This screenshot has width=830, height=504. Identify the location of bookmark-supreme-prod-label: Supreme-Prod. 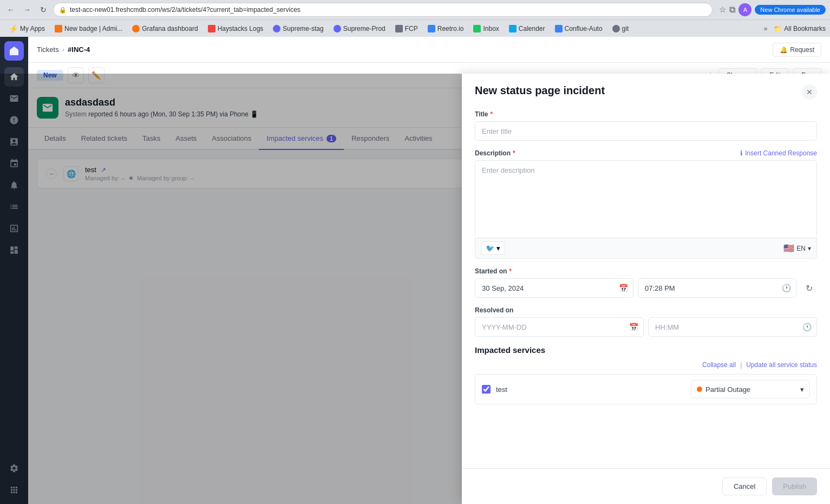
(364, 29).